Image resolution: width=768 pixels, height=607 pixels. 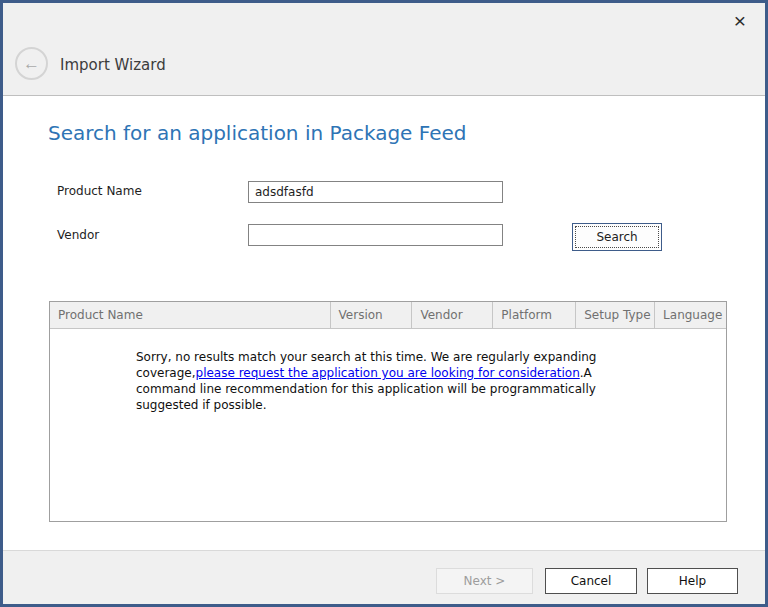 What do you see at coordinates (190, 315) in the screenshot?
I see `column-header-product-name: Product Name` at bounding box center [190, 315].